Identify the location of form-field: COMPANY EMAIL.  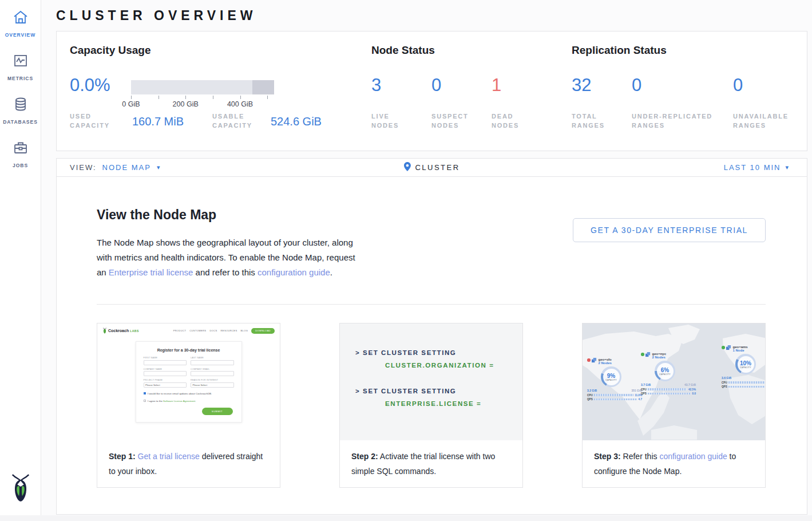
(212, 372).